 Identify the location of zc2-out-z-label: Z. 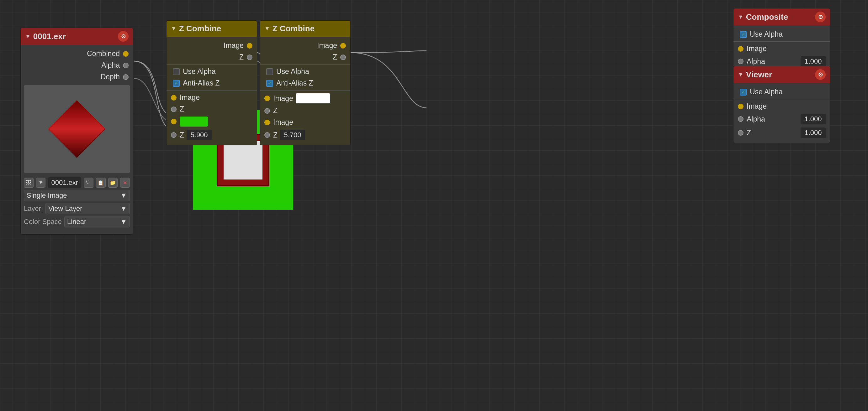
(335, 57).